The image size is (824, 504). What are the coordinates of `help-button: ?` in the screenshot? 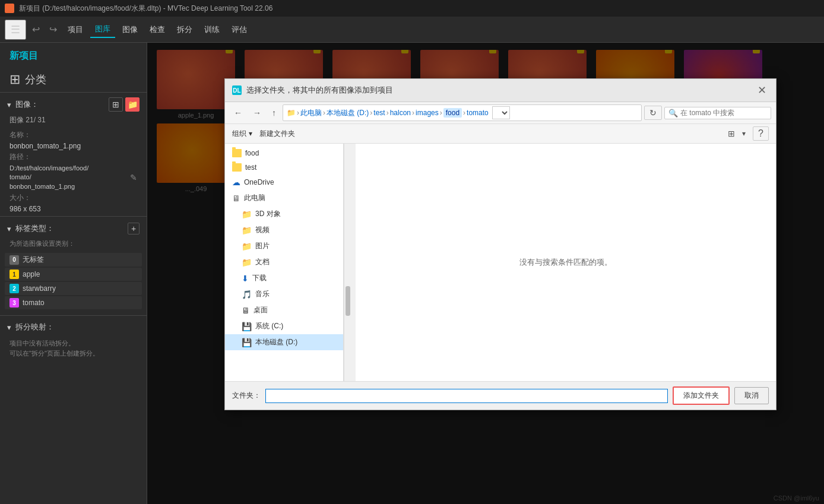 It's located at (761, 134).